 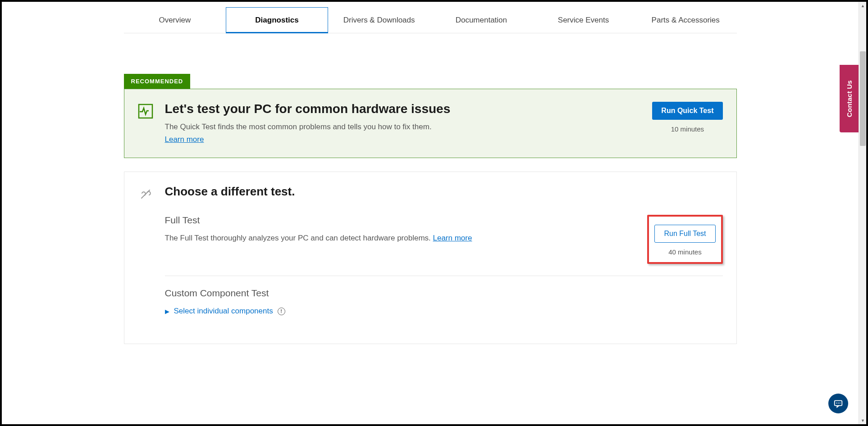 I want to click on custom-test-title: Custom Component Test, so click(x=444, y=293).